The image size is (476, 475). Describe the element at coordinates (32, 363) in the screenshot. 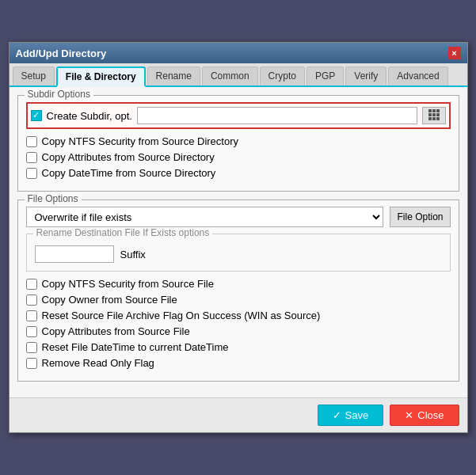

I see `remove-readonly-checkbox` at that location.